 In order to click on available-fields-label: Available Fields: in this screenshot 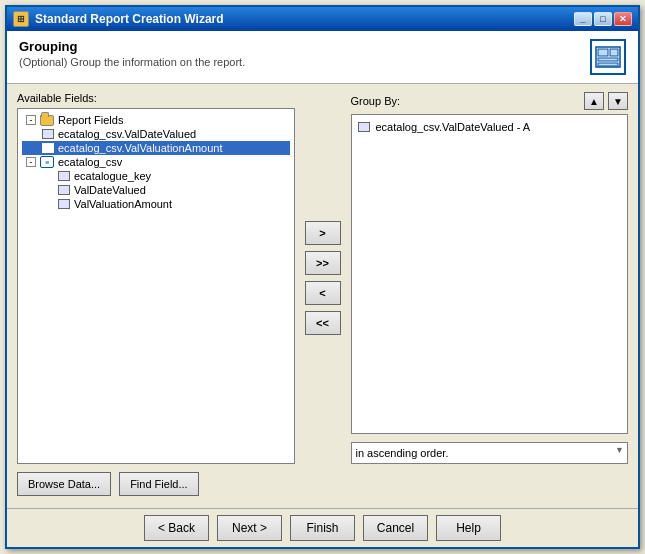, I will do `click(156, 98)`.